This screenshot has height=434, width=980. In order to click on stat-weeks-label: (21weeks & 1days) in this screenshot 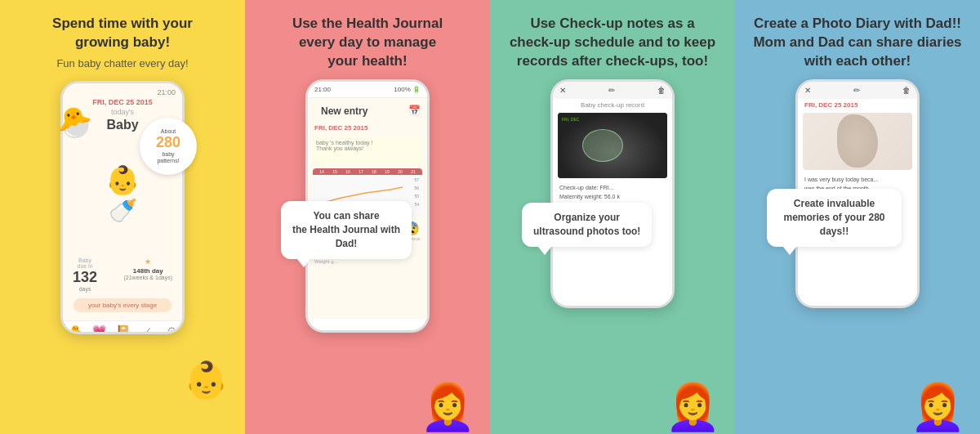, I will do `click(148, 278)`.